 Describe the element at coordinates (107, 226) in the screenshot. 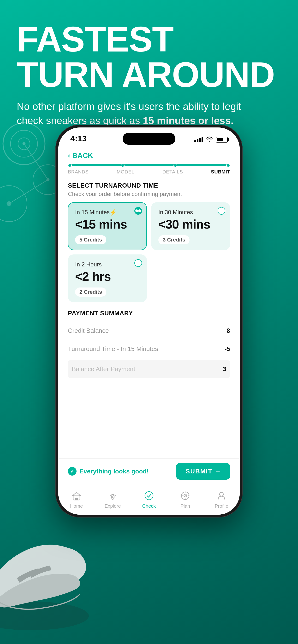

I see `option-card-15min: In 15 Minutes⚡ <15 mins 5 Credits` at that location.